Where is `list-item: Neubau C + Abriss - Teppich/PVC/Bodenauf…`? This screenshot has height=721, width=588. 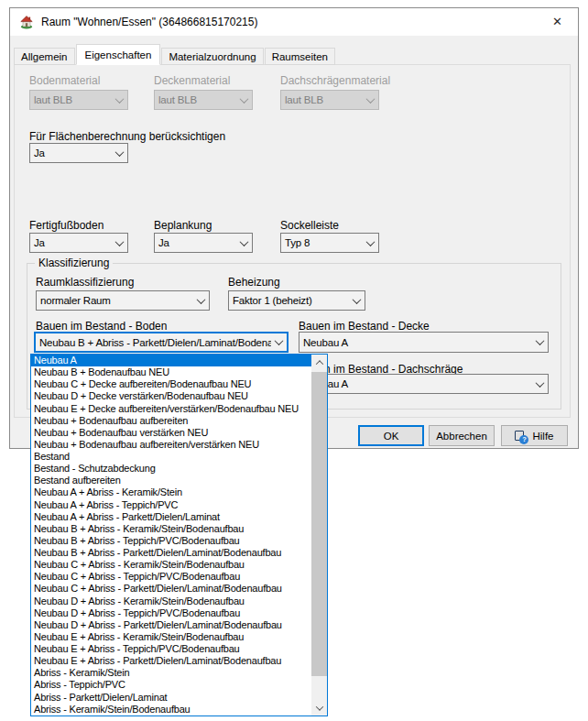
list-item: Neubau C + Abriss - Teppich/PVC/Bodenauf… is located at coordinates (171, 577).